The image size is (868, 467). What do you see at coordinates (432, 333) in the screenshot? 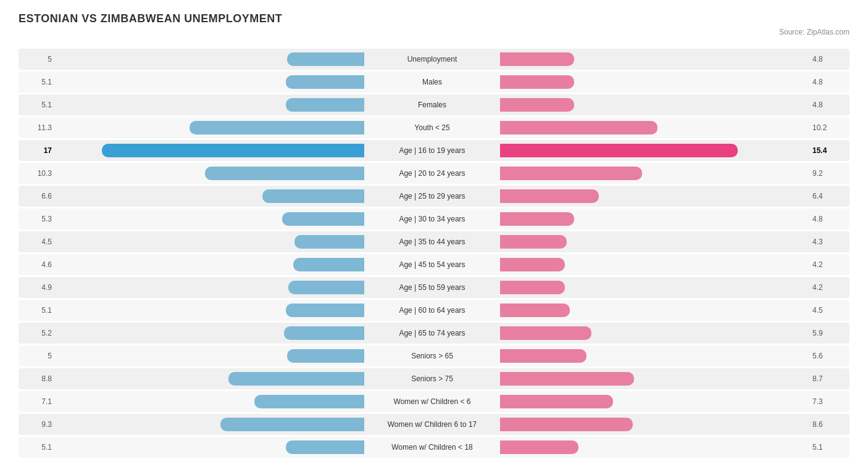
I see `row-label: Age | 65 to 74 years` at bounding box center [432, 333].